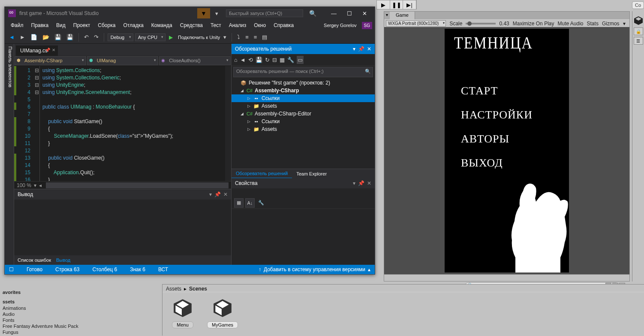 This screenshot has height=336, width=644. Describe the element at coordinates (123, 61) in the screenshot. I see `nav-class-dropdown: UIManag` at that location.